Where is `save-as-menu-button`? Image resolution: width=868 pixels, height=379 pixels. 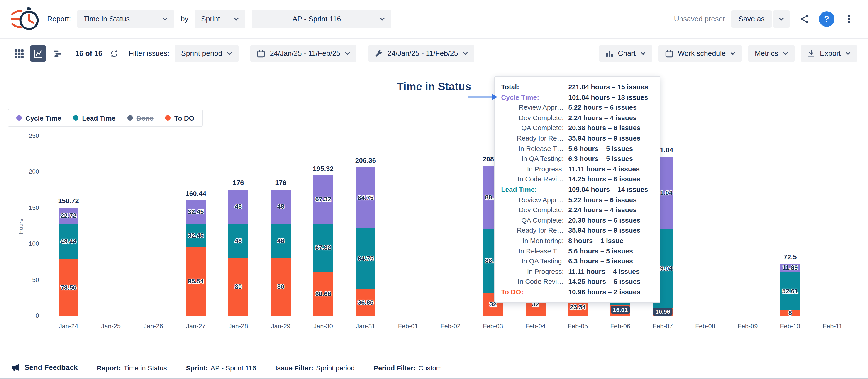 save-as-menu-button is located at coordinates (781, 19).